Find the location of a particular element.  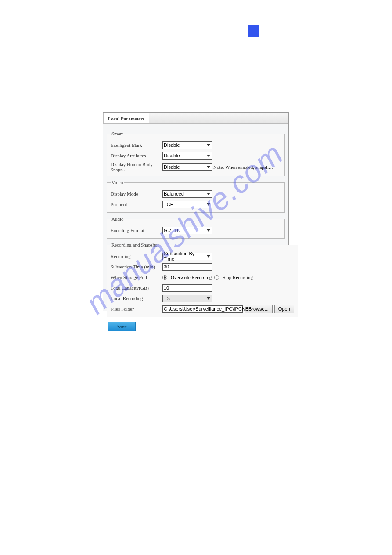

intelligent-mark-select: Disable is located at coordinates (187, 145).